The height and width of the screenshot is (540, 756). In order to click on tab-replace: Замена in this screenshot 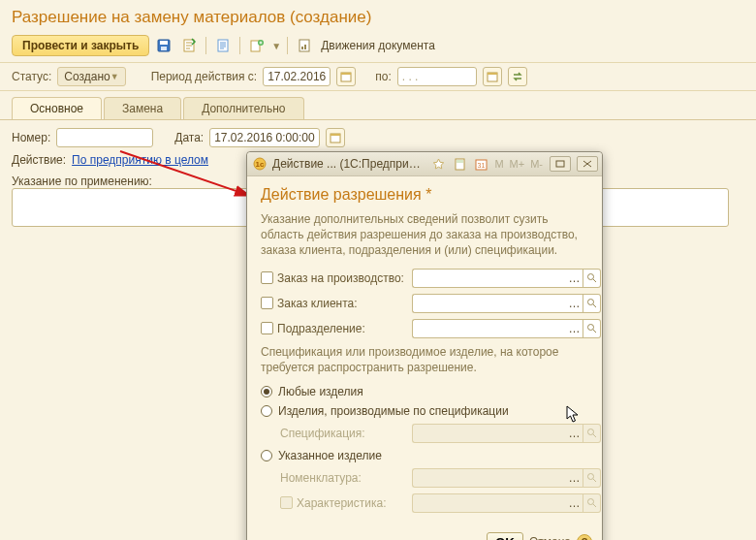, I will do `click(142, 109)`.